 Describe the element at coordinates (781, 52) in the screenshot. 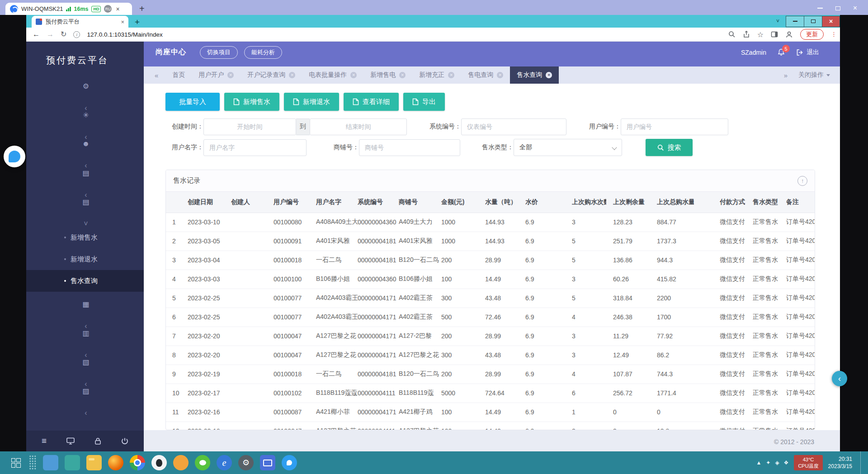

I see `notification-bell: 5` at that location.